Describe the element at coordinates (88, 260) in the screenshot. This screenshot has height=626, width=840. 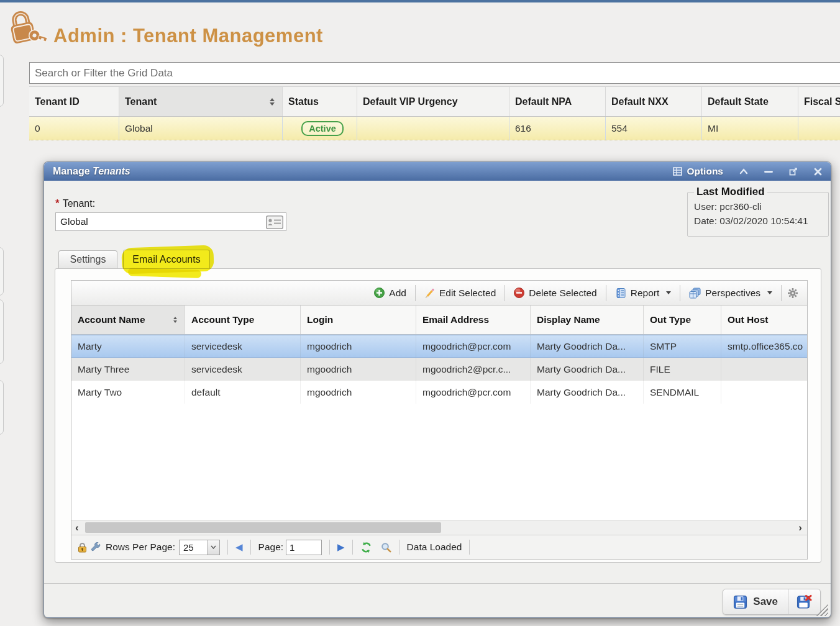
I see `tab-settings: Settings` at that location.